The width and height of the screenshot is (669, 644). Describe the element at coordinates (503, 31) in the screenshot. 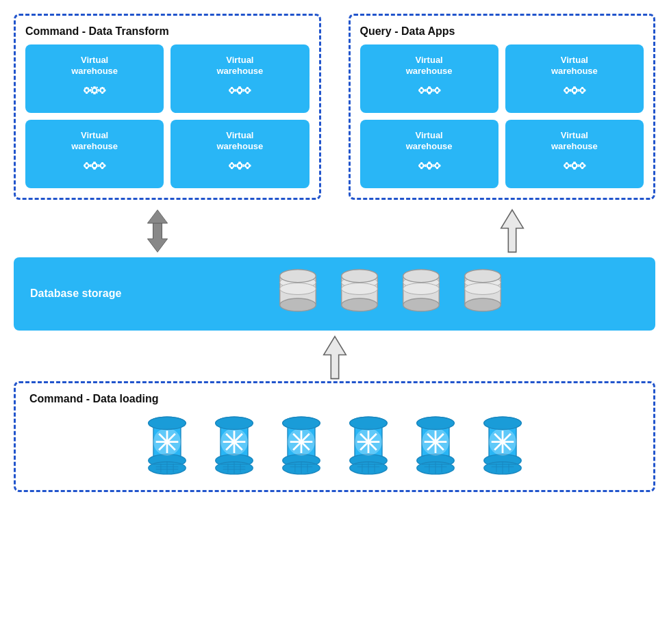

I see `query-apps-title: Query - Data Apps` at that location.